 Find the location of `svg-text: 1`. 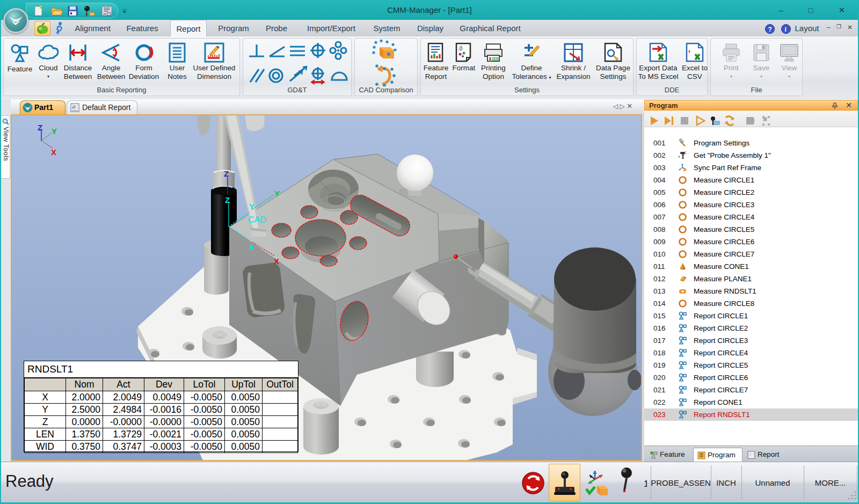

svg-text: 1 is located at coordinates (645, 484).